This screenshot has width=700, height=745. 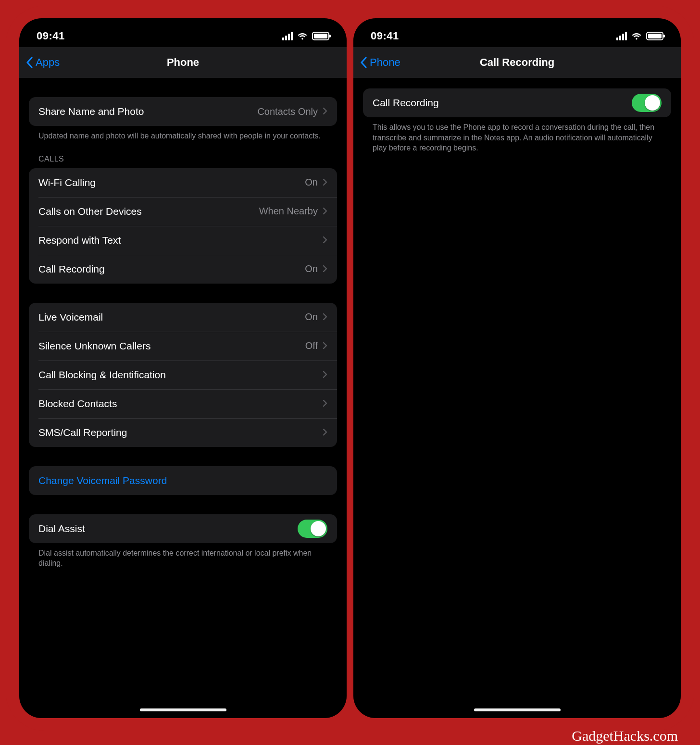 What do you see at coordinates (183, 556) in the screenshot?
I see `dial-assist-footer: Dial assist automatically determines the…` at bounding box center [183, 556].